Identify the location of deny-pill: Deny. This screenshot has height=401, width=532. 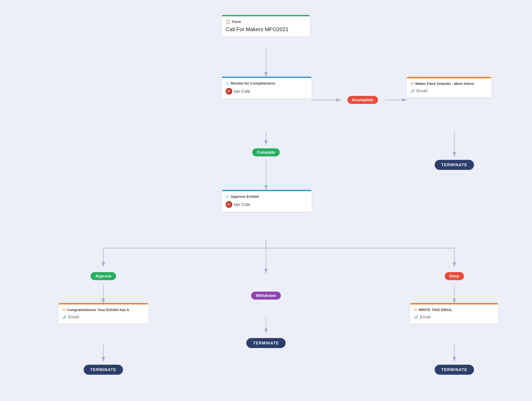
(455, 276).